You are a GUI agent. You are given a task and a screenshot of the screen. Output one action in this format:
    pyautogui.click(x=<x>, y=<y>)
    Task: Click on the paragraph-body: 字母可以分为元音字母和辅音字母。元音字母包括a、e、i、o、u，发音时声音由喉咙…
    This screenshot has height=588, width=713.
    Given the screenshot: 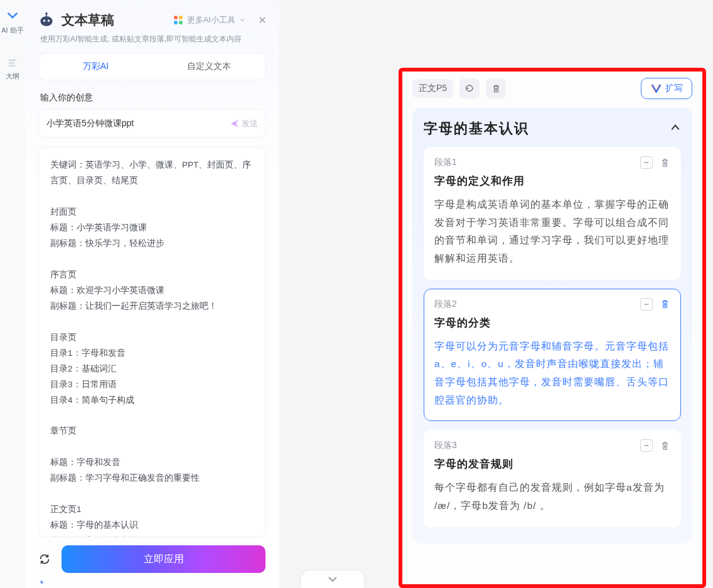 What is the action you would take?
    pyautogui.click(x=552, y=374)
    